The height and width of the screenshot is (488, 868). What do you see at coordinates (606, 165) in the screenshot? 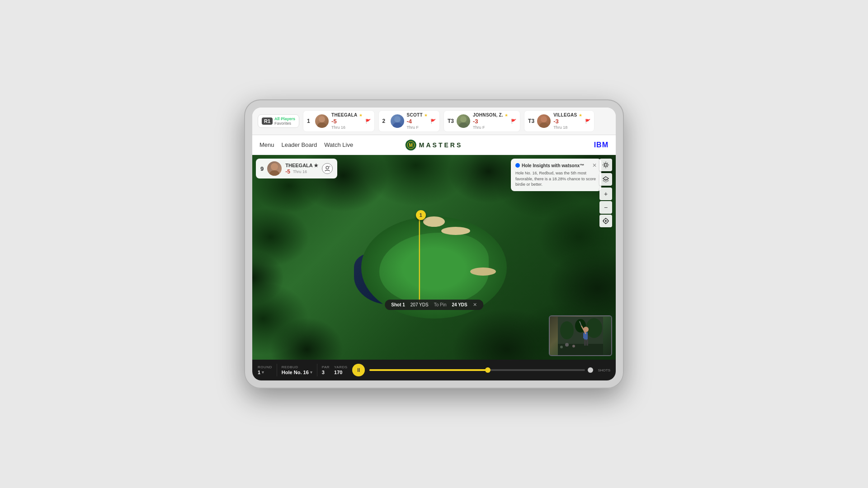
I see `settings-button` at bounding box center [606, 165].